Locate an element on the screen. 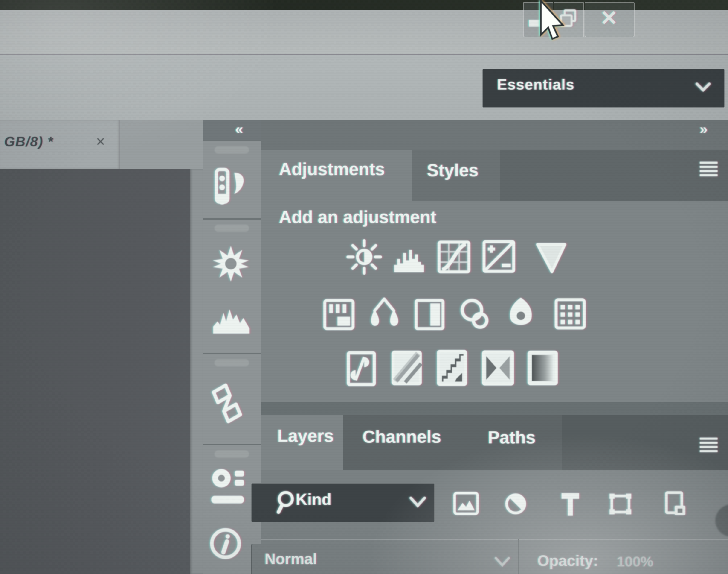  navigator-panel-icon is located at coordinates (231, 264).